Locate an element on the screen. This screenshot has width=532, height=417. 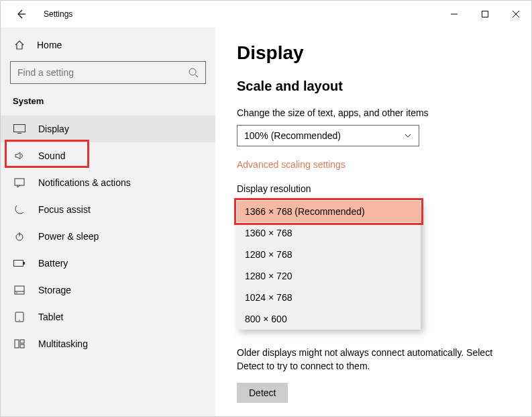
battery-icon is located at coordinates (19, 263).